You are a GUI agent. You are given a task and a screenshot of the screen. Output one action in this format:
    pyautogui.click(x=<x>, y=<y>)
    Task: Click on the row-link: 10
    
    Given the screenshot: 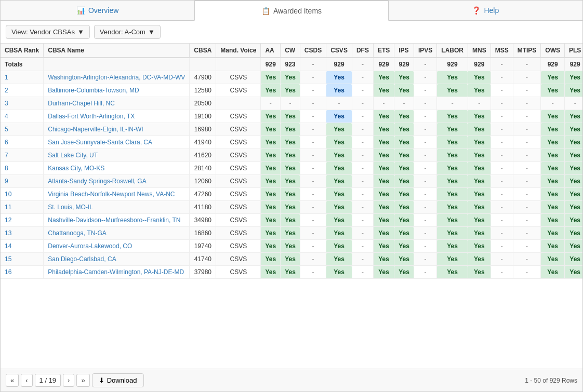 What is the action you would take?
    pyautogui.click(x=8, y=194)
    